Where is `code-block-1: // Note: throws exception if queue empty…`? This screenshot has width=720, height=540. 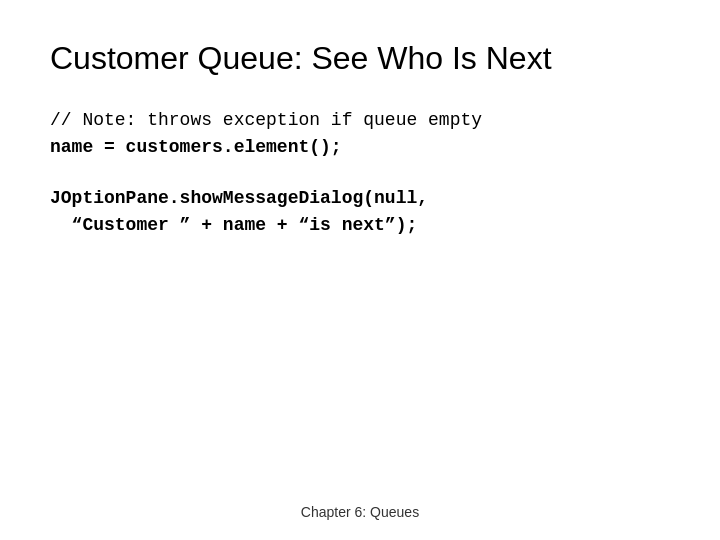
code-block-1: // Note: throws exception if queue empty… is located at coordinates (360, 134).